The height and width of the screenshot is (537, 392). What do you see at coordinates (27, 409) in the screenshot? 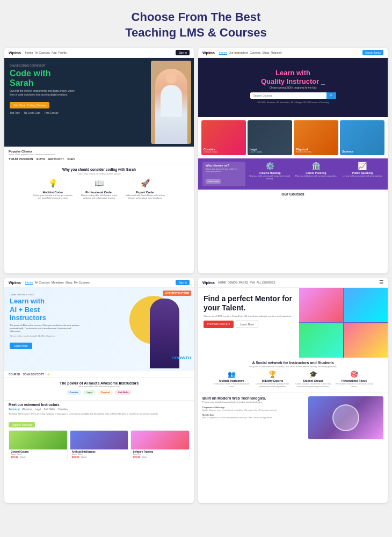
I see `filter-physical: Physical` at bounding box center [27, 409].